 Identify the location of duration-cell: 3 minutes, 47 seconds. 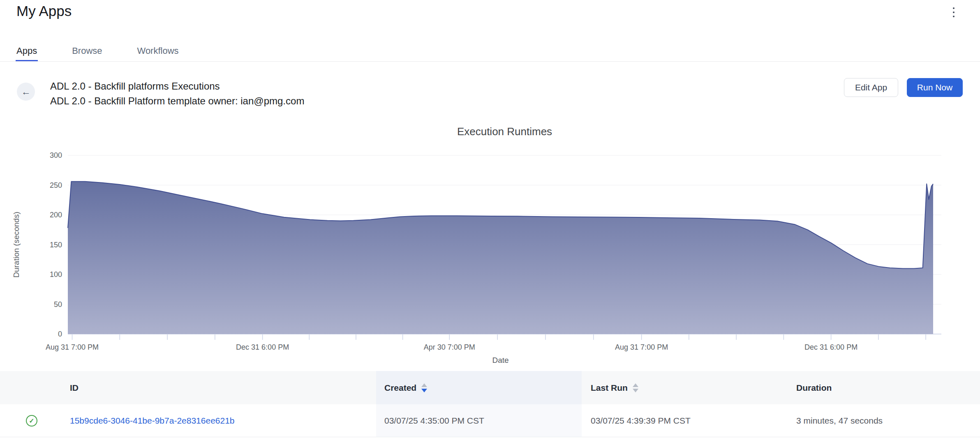
(839, 421).